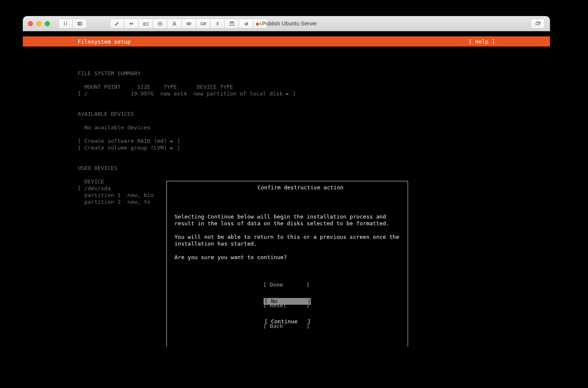 This screenshot has width=588, height=388. I want to click on reset-button: [ Reset ], so click(286, 305).